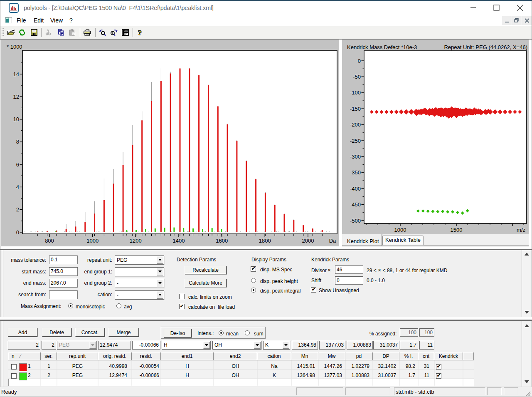 The width and height of the screenshot is (532, 397). I want to click on svg-text: Kendrick Mass Defect *10e-3, so click(382, 47).